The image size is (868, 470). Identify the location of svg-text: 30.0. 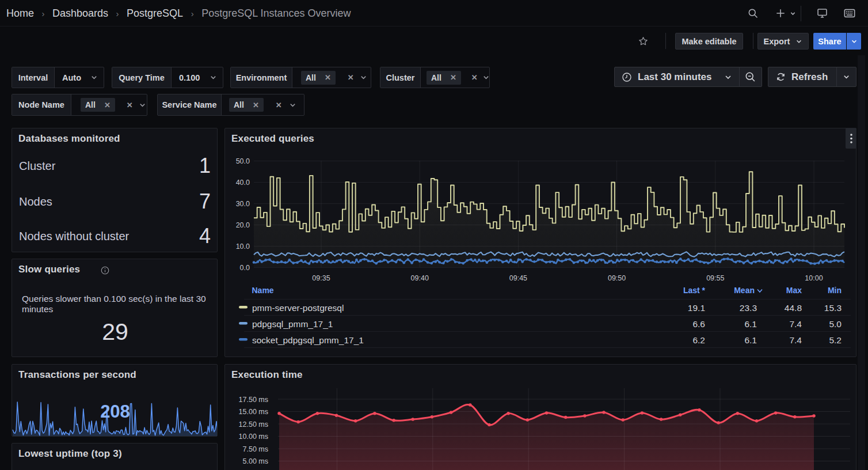
(243, 204).